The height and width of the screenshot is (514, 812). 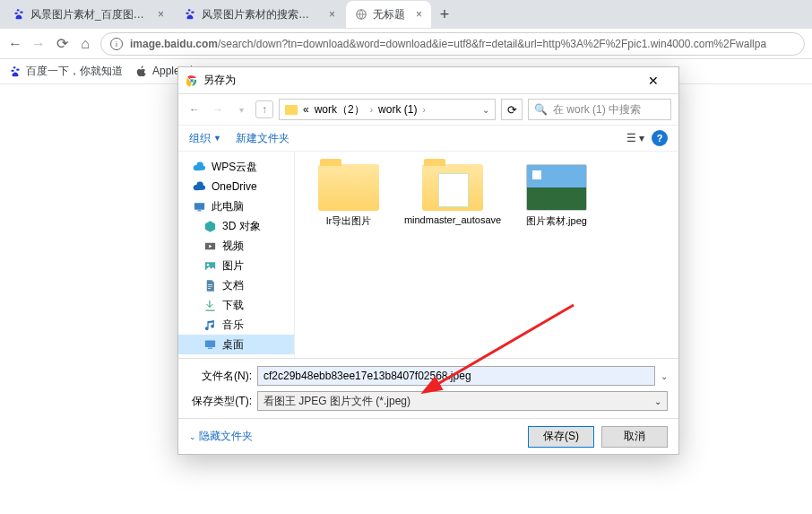 I want to click on reload-button: ⟳, so click(x=62, y=44).